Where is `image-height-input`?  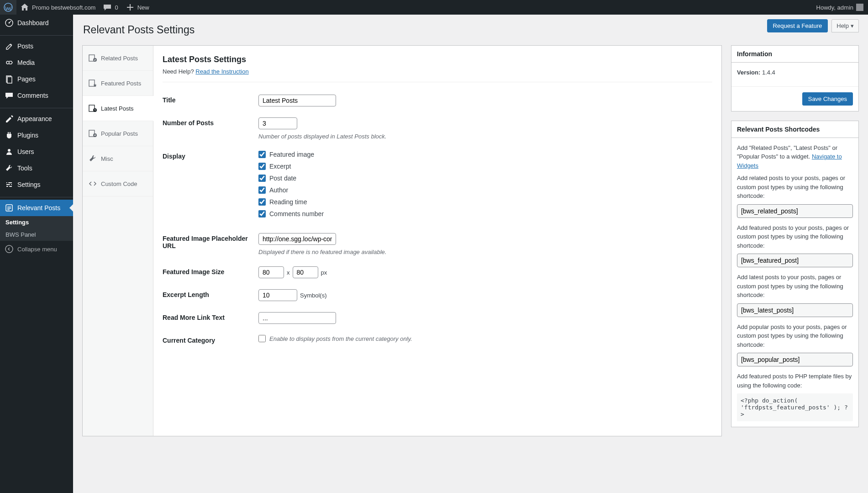
image-height-input is located at coordinates (305, 272).